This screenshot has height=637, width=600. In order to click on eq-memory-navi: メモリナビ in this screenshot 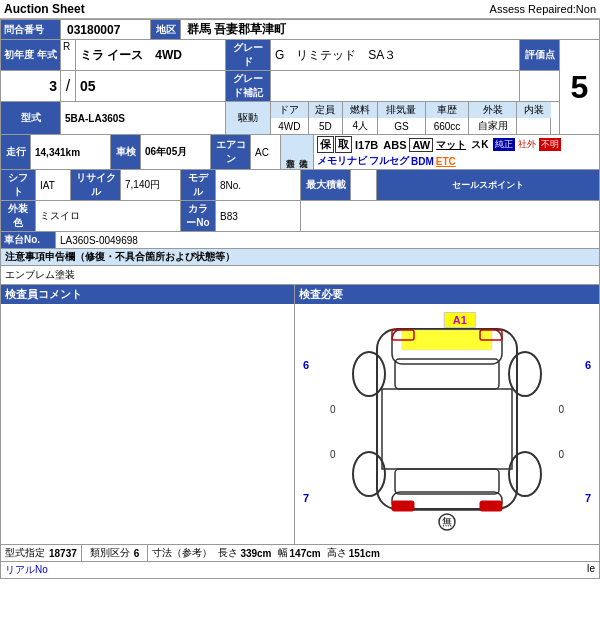, I will do `click(342, 161)`.